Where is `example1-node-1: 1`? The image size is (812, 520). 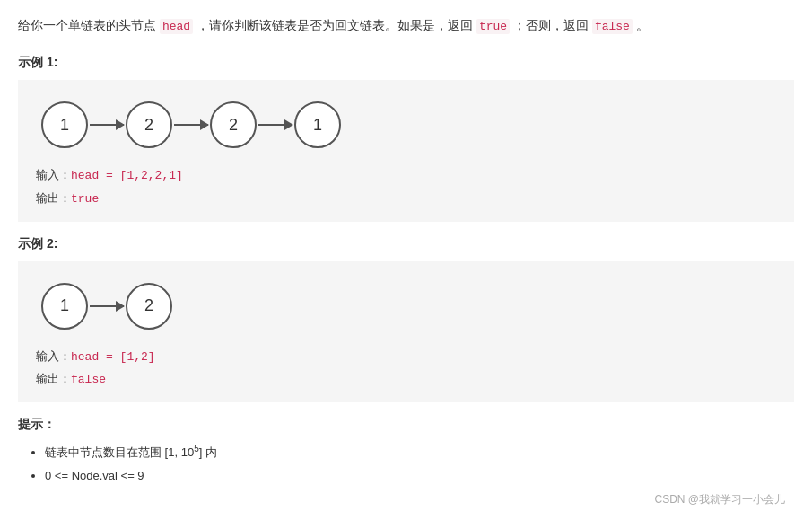 example1-node-1: 1 is located at coordinates (65, 125).